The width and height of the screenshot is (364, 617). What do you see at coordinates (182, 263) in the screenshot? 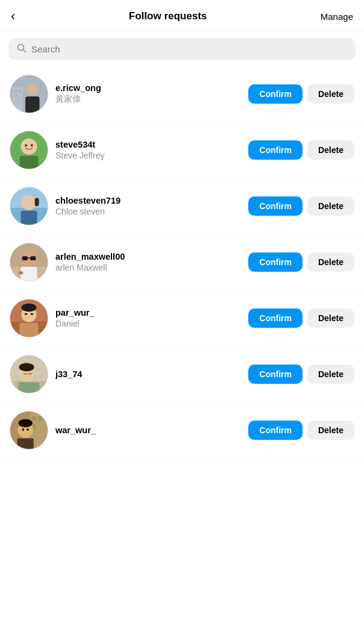
I see `request-item: arlen_maxwell00 arlen Maxwell Confirm De…` at bounding box center [182, 263].